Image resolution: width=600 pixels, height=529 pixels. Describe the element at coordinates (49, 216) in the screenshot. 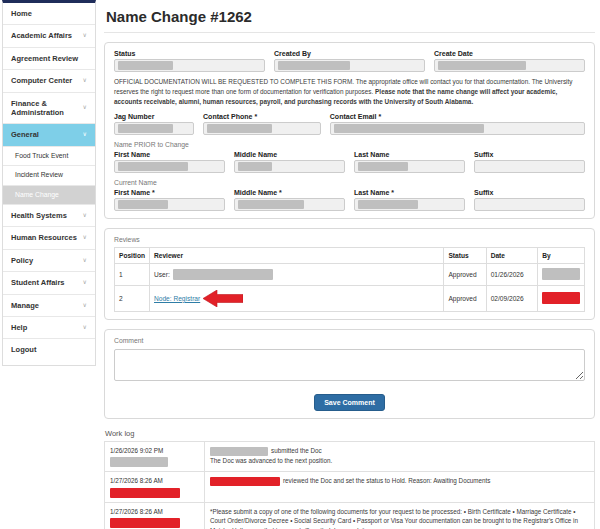

I see `sidebar-item-health-systems: Health Systems ∨` at that location.